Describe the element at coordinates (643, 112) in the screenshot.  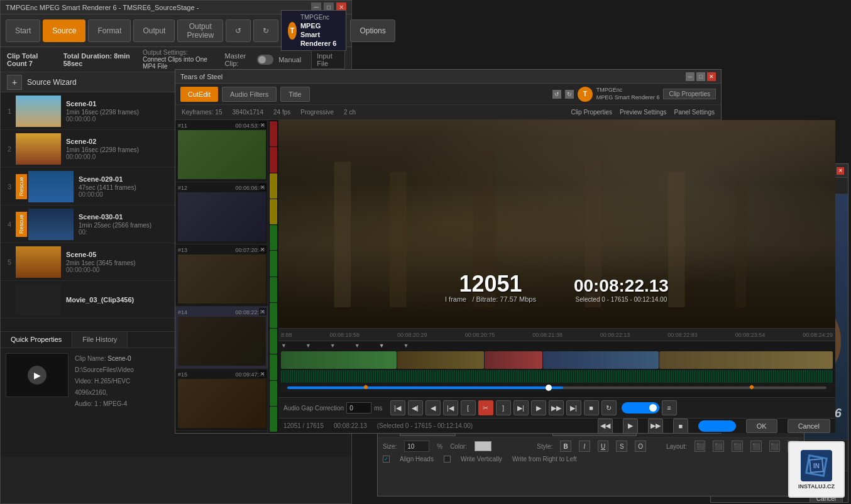
I see `preview-settings-button: Preview Settings` at that location.